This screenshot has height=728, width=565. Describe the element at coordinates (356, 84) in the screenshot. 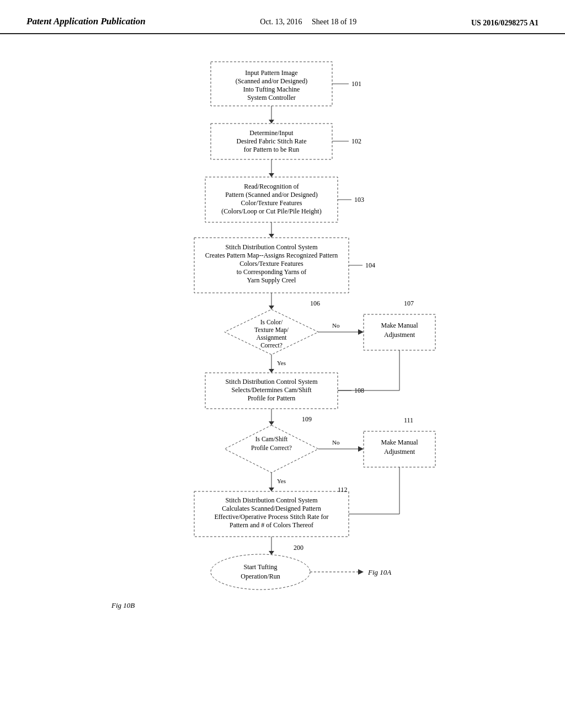

I see `svg-text: 101` at that location.